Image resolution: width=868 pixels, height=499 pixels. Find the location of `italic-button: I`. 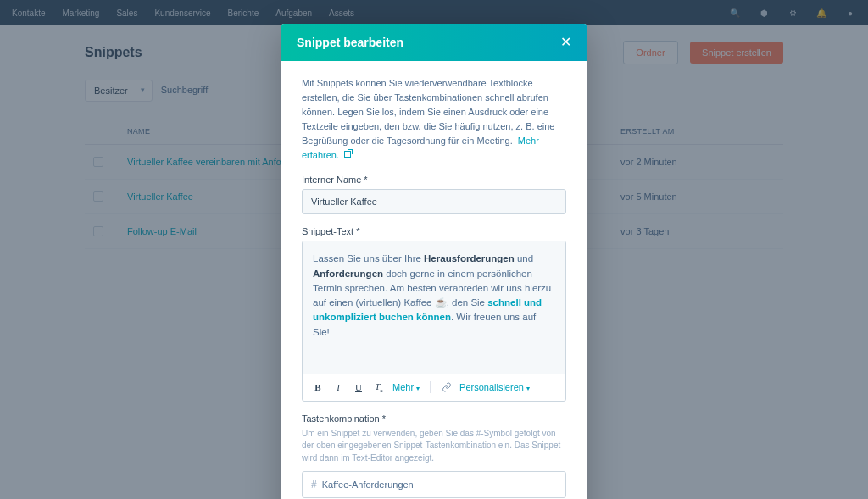

italic-button: I is located at coordinates (338, 387).